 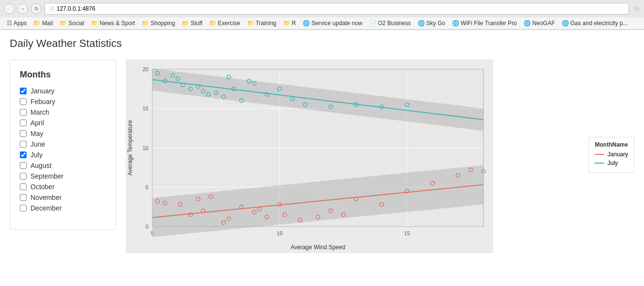 What do you see at coordinates (41, 166) in the screenshot?
I see `month-label: August` at bounding box center [41, 166].